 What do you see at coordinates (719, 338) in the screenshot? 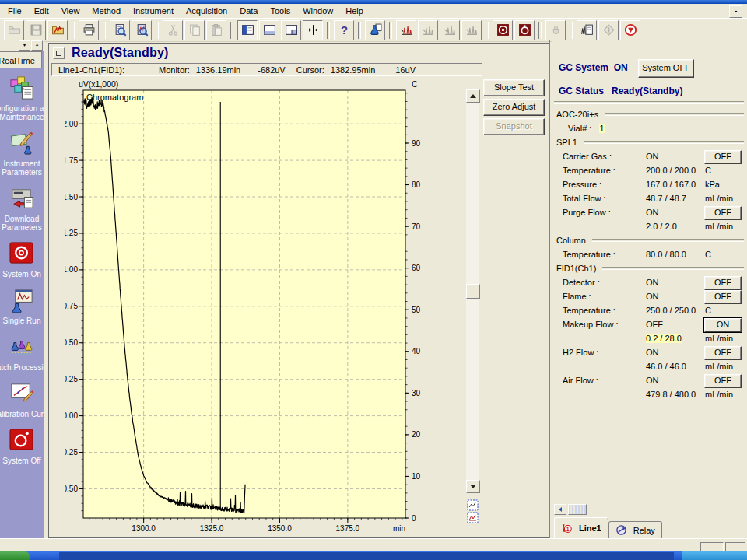
I see `param-unit: mL/min` at bounding box center [719, 338].